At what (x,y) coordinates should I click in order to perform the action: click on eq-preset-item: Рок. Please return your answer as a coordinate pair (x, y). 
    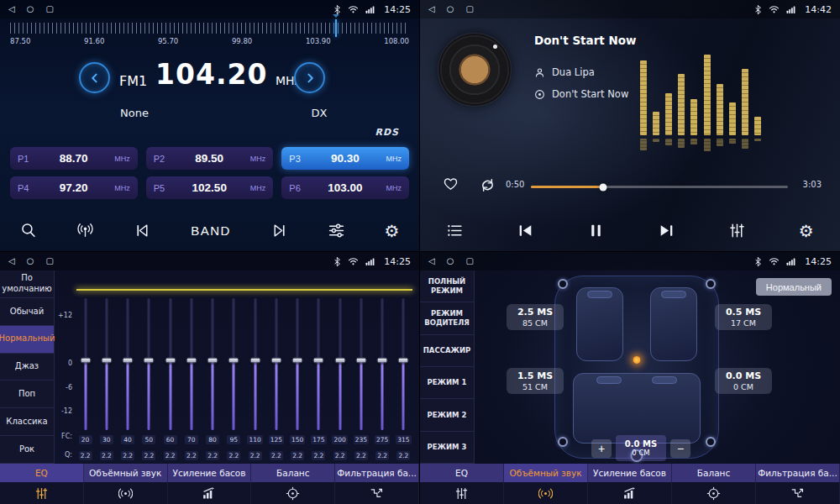
    Looking at the image, I should click on (27, 450).